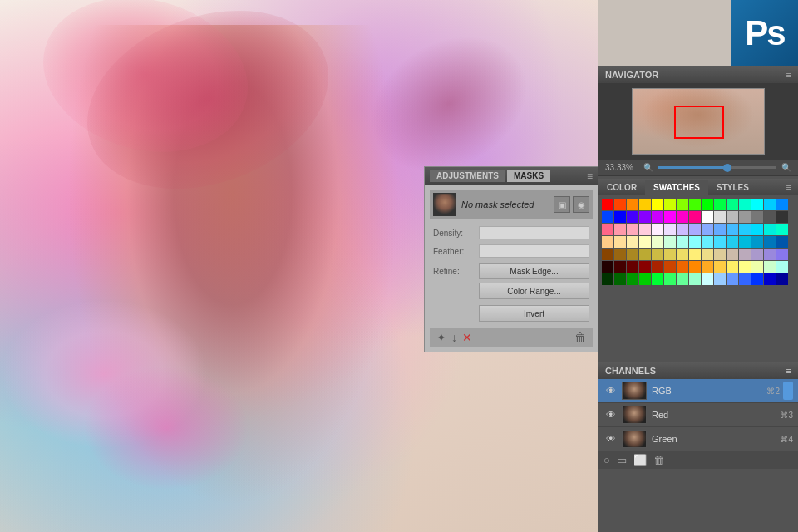 This screenshot has height=532, width=798. Describe the element at coordinates (622, 461) in the screenshot. I see `channels-mask-icon: ▭` at that location.